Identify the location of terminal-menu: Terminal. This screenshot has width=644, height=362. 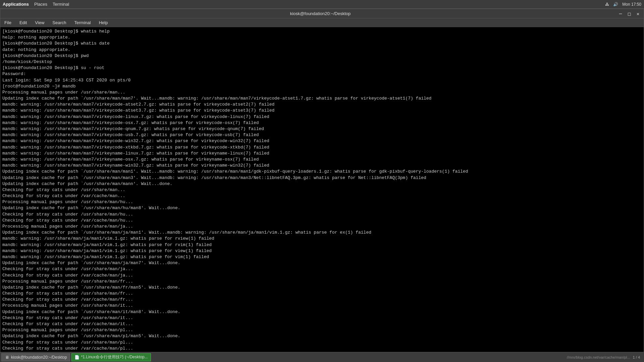
(61, 4).